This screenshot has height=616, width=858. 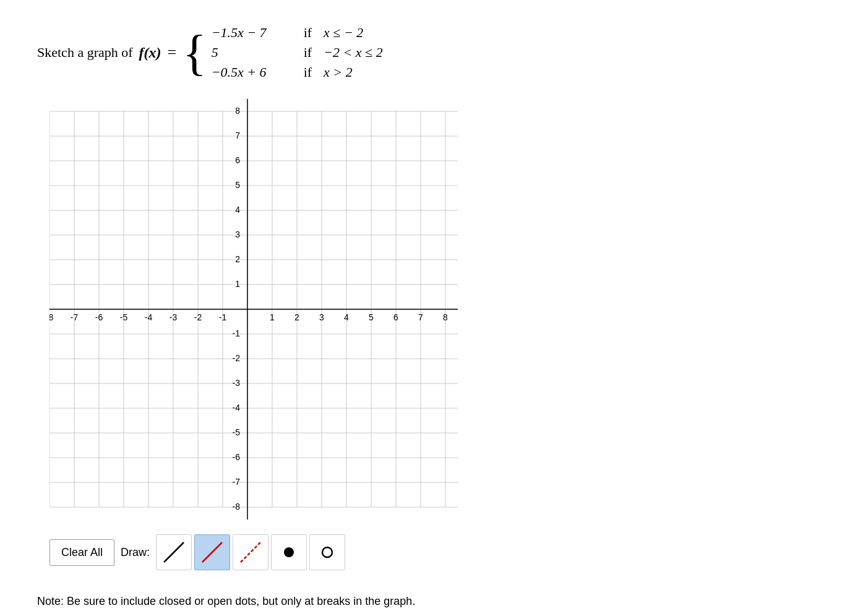 What do you see at coordinates (252, 33) in the screenshot?
I see `case1-expr: −1.5x − 7` at bounding box center [252, 33].